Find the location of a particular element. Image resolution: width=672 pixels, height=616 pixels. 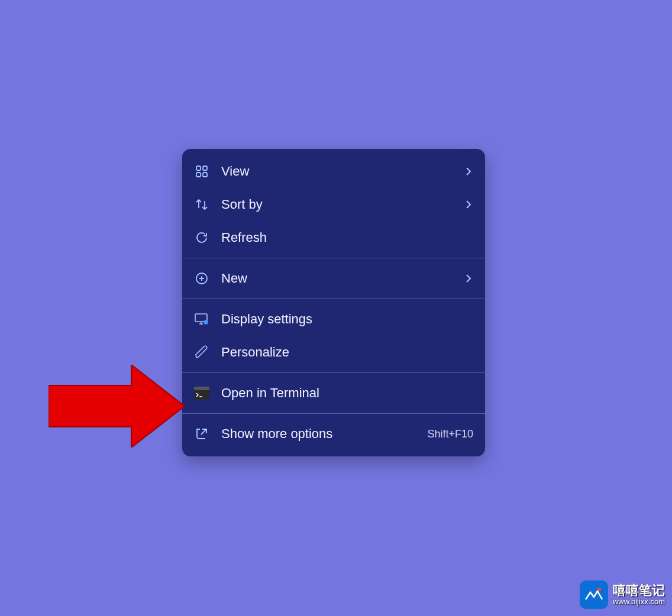

watermark-logo-icon is located at coordinates (594, 595).